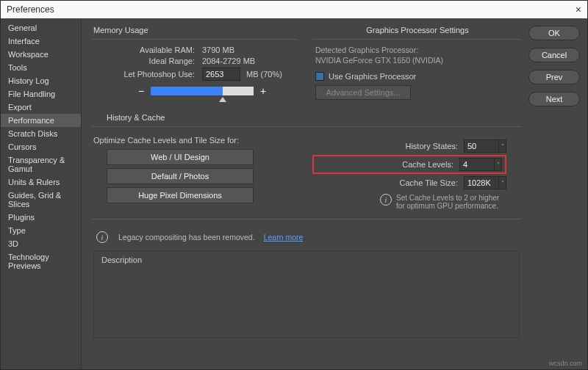  Describe the element at coordinates (180, 157) in the screenshot. I see `web-ui-design-button: Web / UI Design` at that location.